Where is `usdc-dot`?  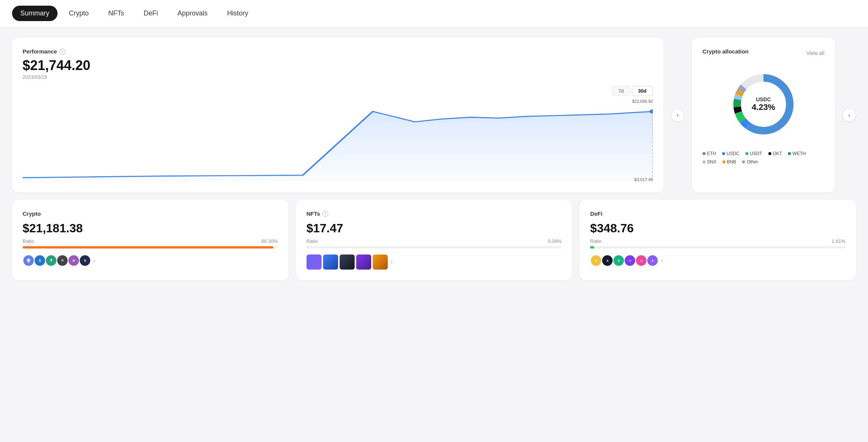 usdc-dot is located at coordinates (724, 154).